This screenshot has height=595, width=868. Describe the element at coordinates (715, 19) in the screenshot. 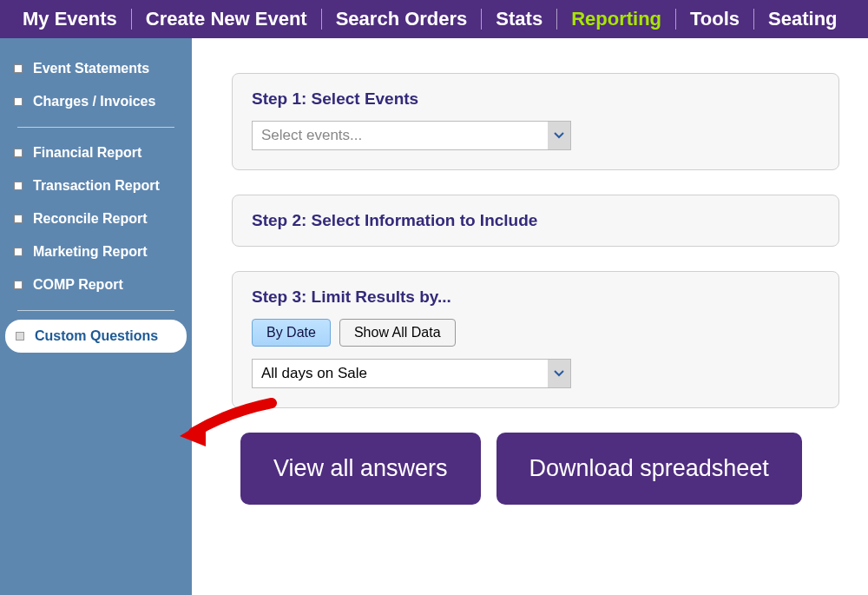

I see `nav-tools: Tools` at that location.